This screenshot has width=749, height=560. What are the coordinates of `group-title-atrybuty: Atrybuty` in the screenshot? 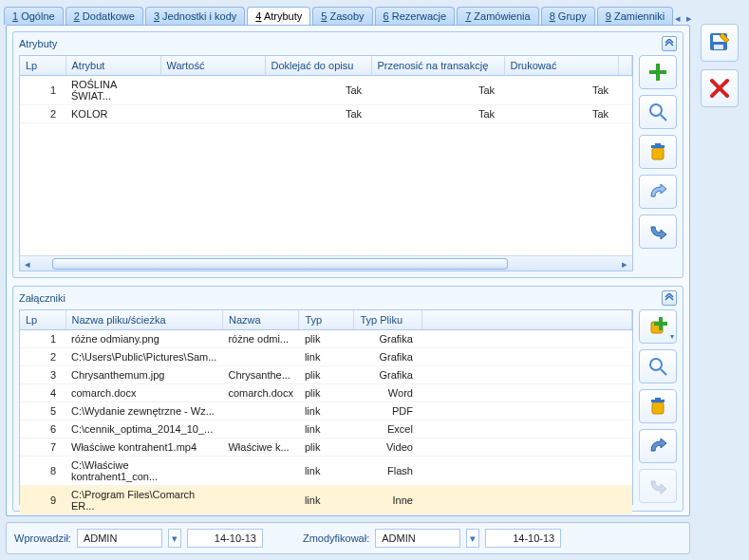 It's located at (38, 44).